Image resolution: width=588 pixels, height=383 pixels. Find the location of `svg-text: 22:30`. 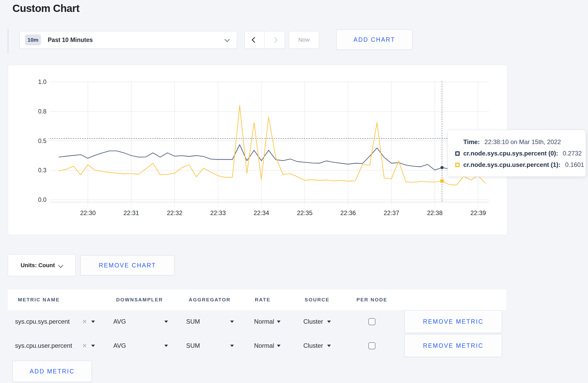

svg-text: 22:30 is located at coordinates (88, 213).